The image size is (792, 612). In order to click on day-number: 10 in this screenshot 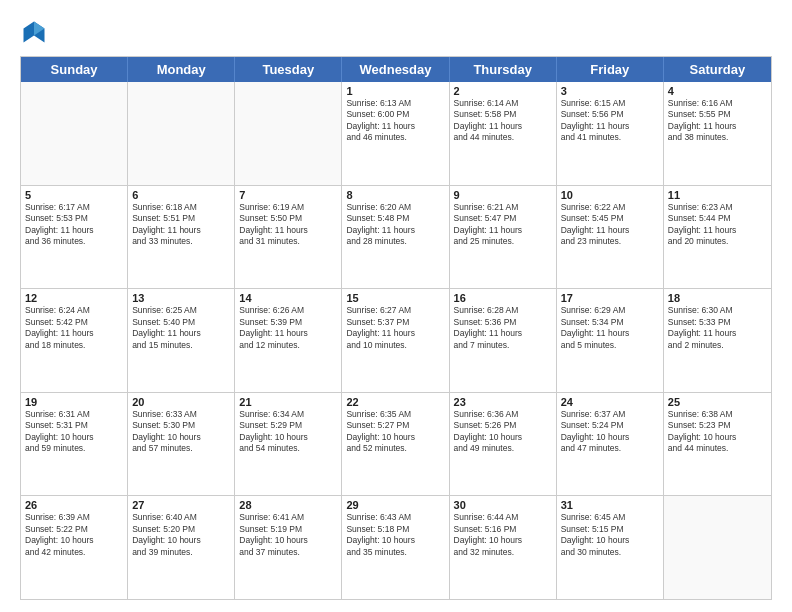, I will do `click(610, 195)`.